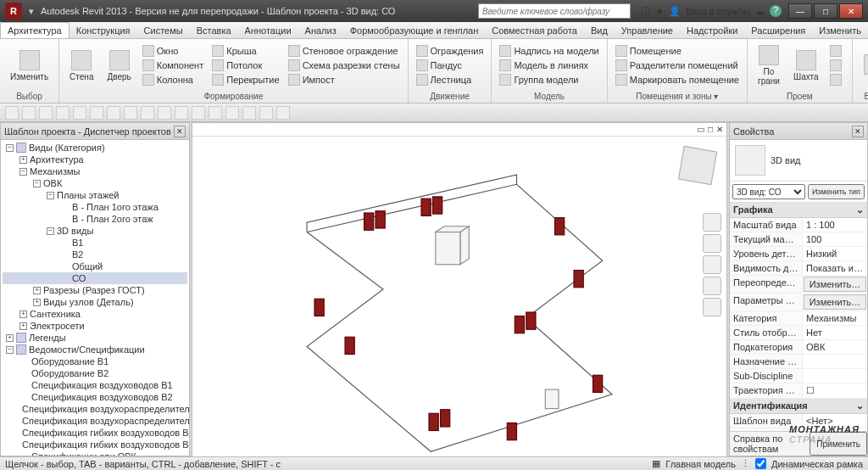  What do you see at coordinates (214, 31) in the screenshot?
I see `ribbon-tab: Вставка` at bounding box center [214, 31].